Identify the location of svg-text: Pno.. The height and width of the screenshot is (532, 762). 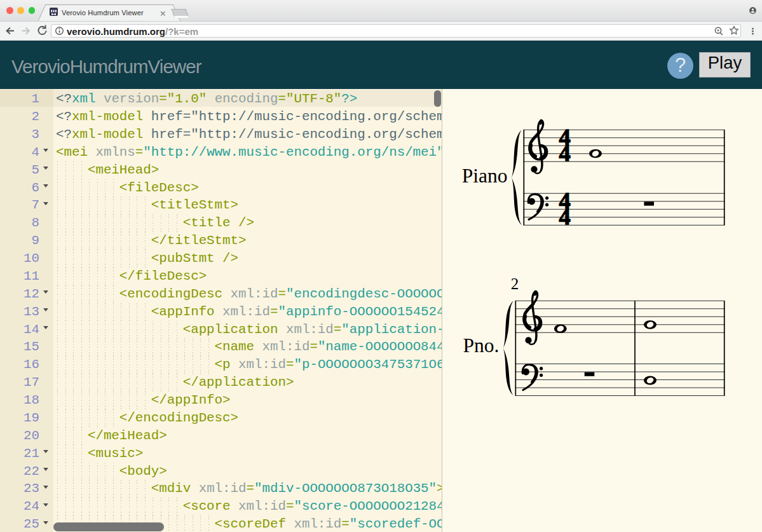
(482, 346).